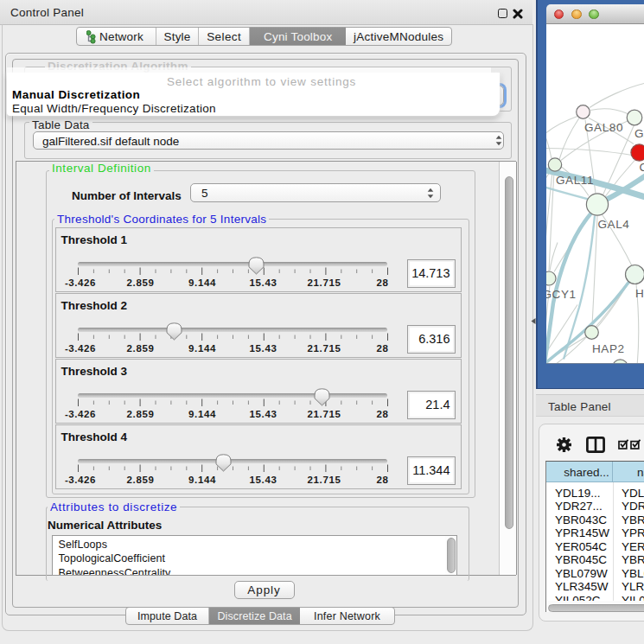 The width and height of the screenshot is (644, 644). What do you see at coordinates (562, 294) in the screenshot?
I see `svg-text: GCY1` at bounding box center [562, 294].